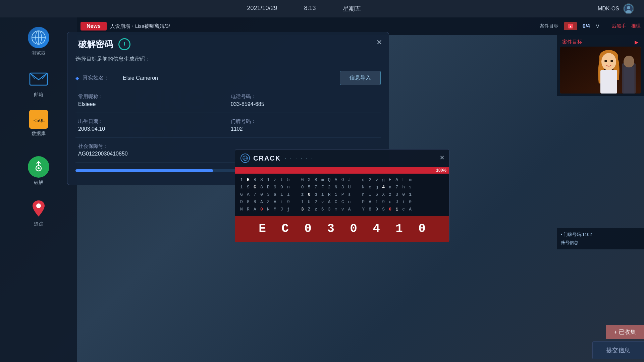  What do you see at coordinates (39, 79) in the screenshot?
I see `mail-icon` at bounding box center [39, 79].